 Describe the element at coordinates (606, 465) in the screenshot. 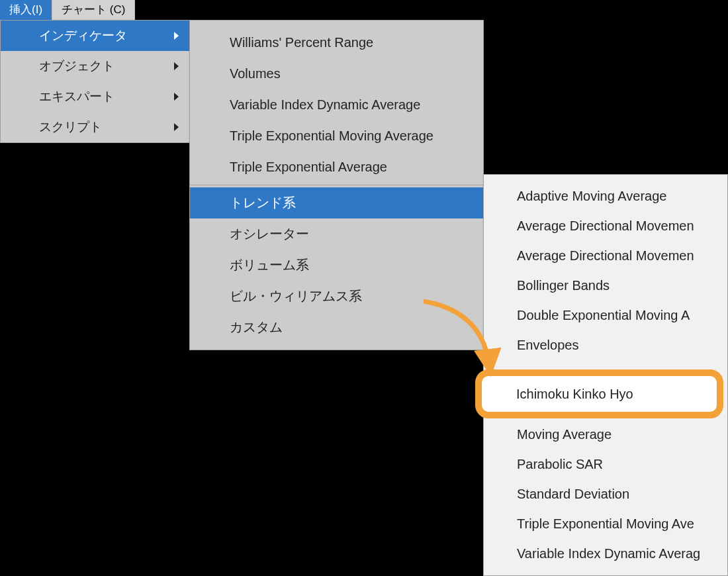

I see `menu-item: Parabolic SAR` at that location.